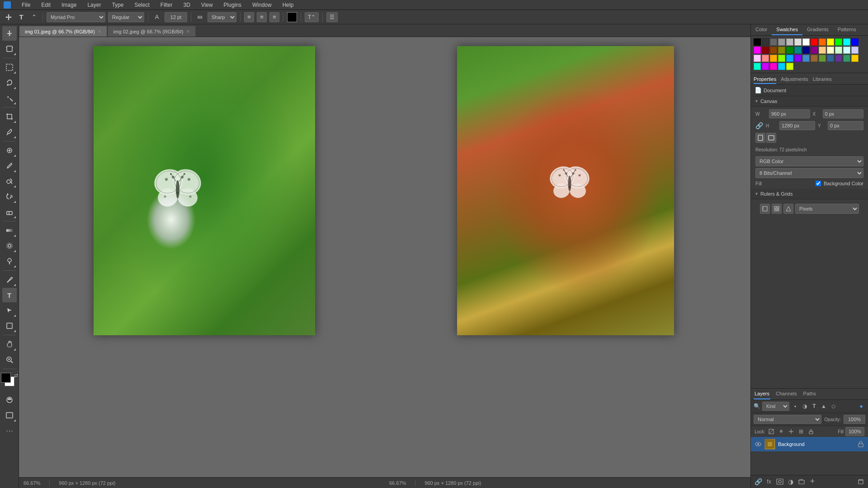 Image resolution: width=868 pixels, height=488 pixels. Describe the element at coordinates (809, 444) in the screenshot. I see `layer-item-background: Background` at that location.